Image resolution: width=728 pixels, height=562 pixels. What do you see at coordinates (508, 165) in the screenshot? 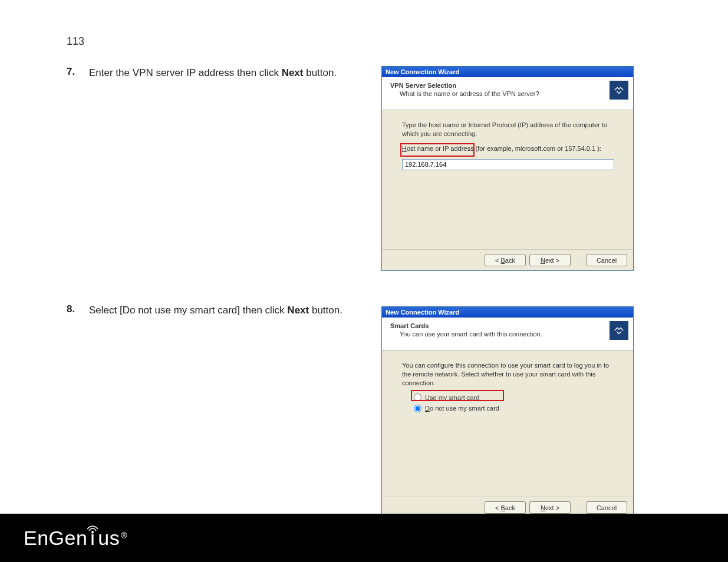
I see `ip-address-input` at bounding box center [508, 165].